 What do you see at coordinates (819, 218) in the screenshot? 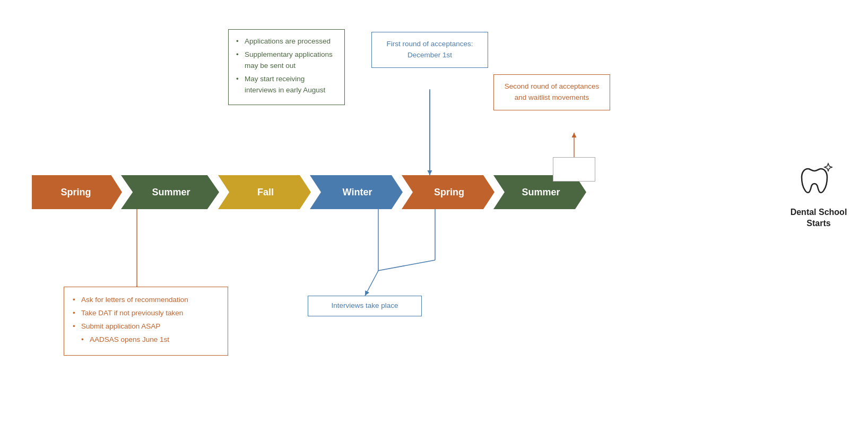
I see `dental-label: Dental School Starts` at bounding box center [819, 218].